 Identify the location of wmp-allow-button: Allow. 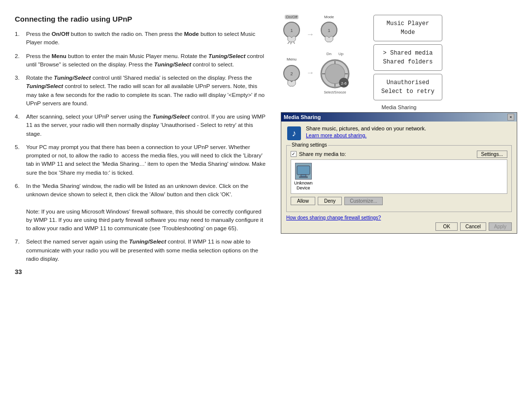
(303, 201).